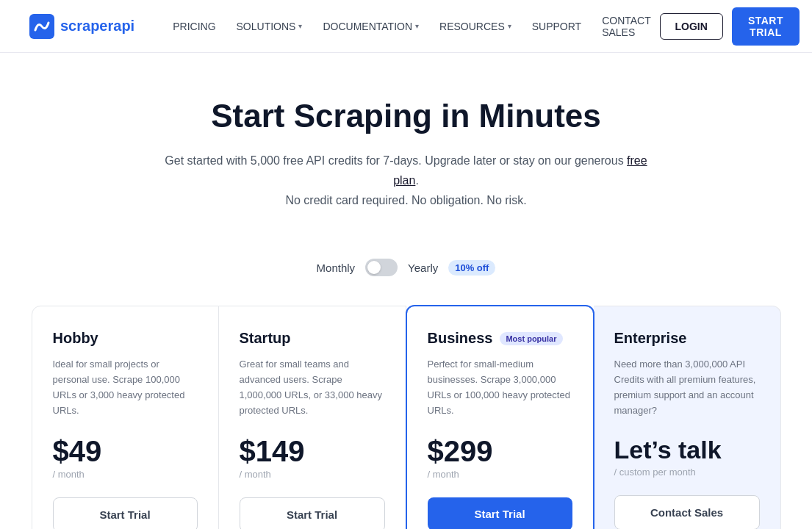 Image resolution: width=812 pixels, height=529 pixels. Describe the element at coordinates (651, 338) in the screenshot. I see `card-title-enterprise: Enterprise` at that location.